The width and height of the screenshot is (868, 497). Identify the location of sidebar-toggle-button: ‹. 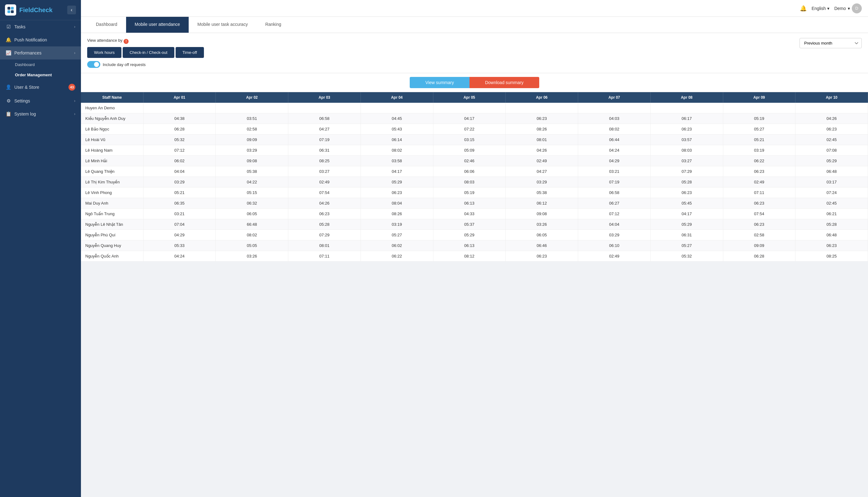
(72, 10).